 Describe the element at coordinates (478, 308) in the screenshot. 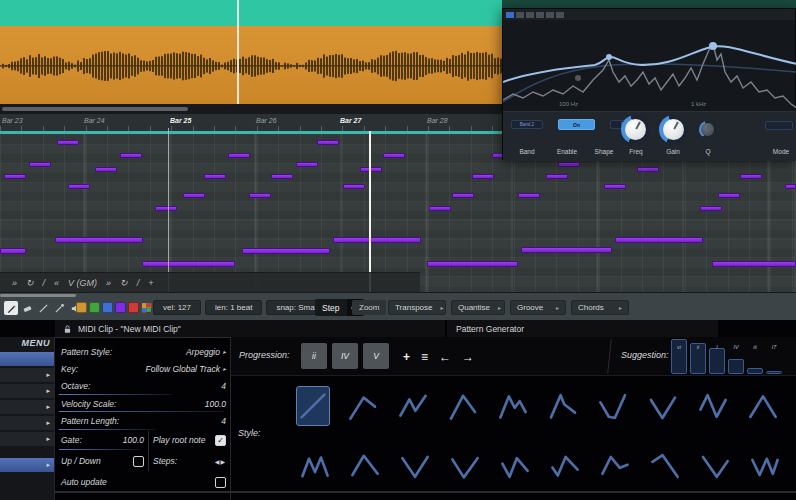

I see `menu-quantise: Quantise▸` at that location.